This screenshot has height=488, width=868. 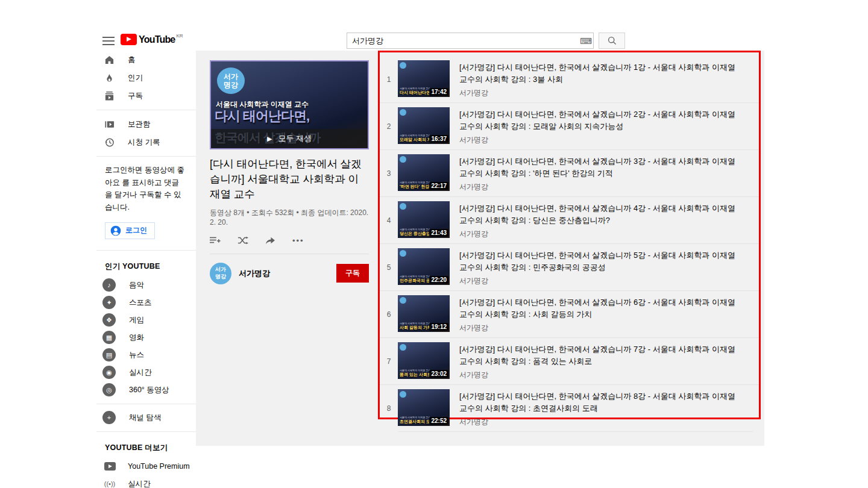 I want to click on subscribe-button: 구독, so click(x=353, y=274).